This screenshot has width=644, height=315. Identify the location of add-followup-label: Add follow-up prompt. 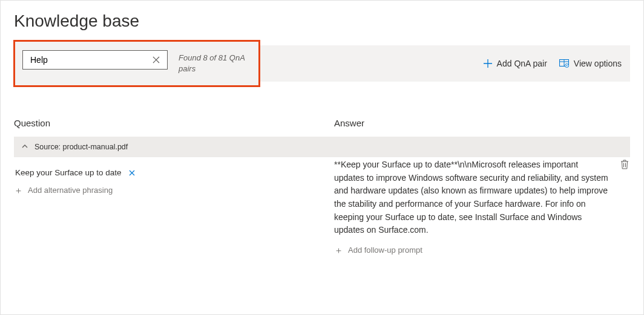
(385, 250).